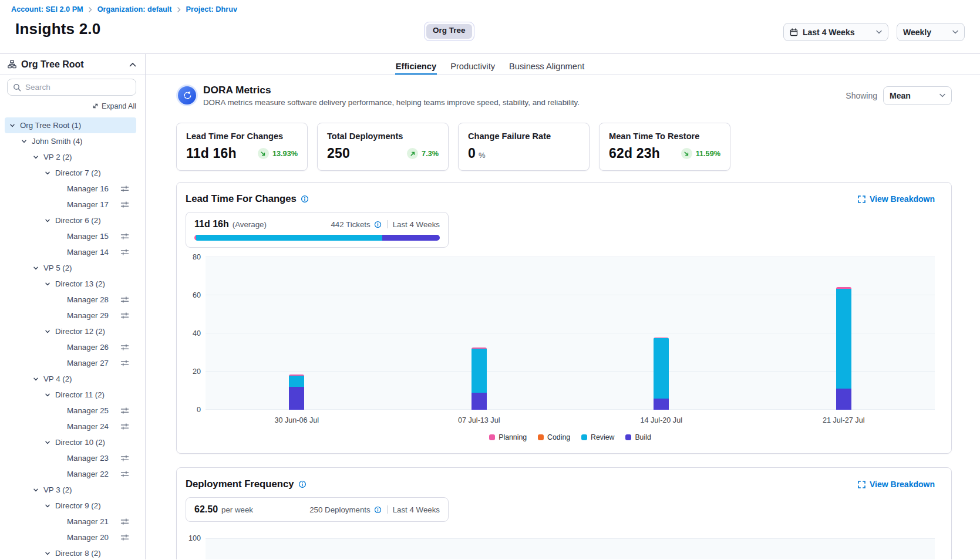 Image resolution: width=980 pixels, height=560 pixels. What do you see at coordinates (70, 299) in the screenshot?
I see `tree-item-manager-28: Manager 28` at bounding box center [70, 299].